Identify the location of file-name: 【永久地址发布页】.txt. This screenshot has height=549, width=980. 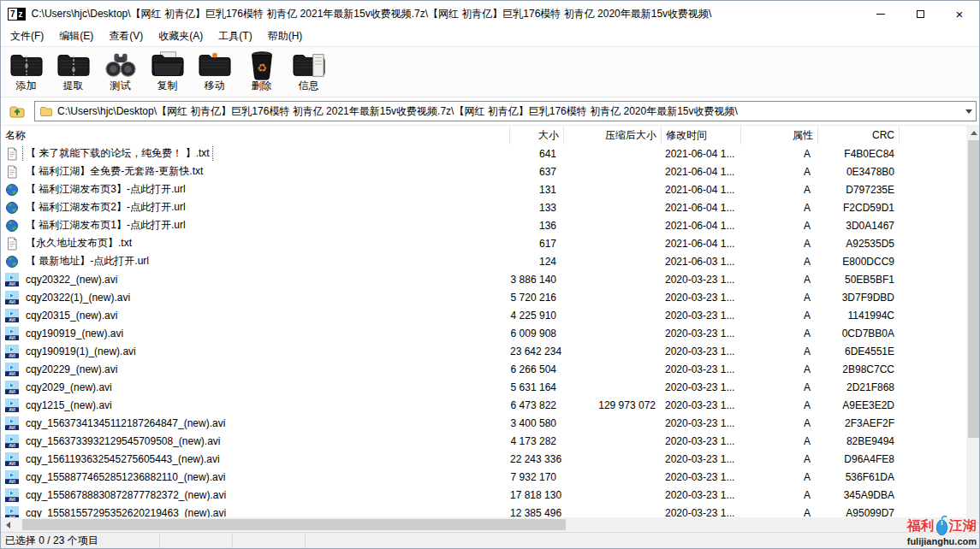
(79, 243).